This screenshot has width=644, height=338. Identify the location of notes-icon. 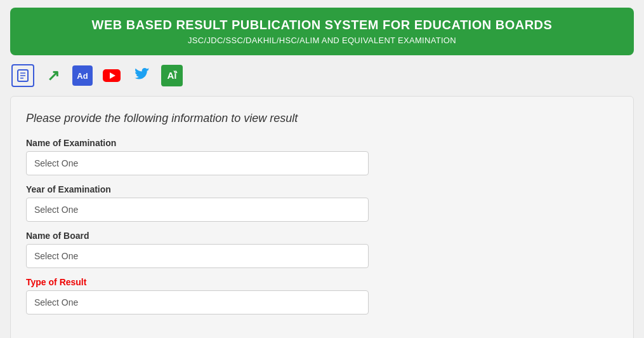
(23, 76).